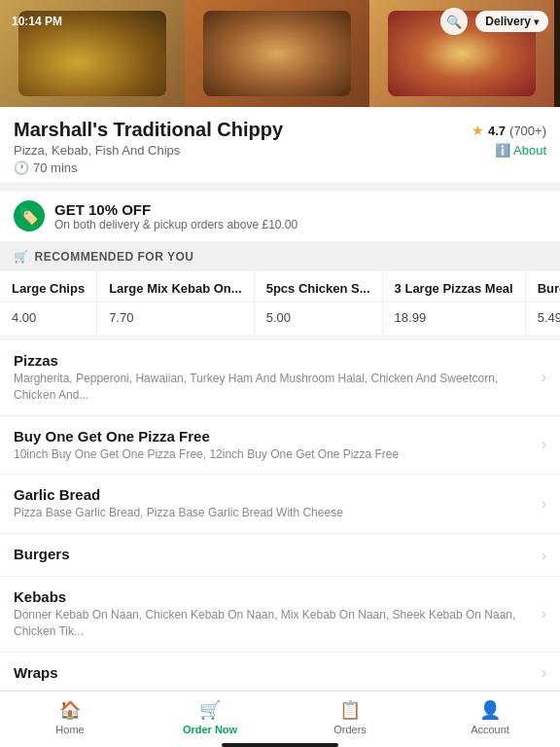 The image size is (560, 747). I want to click on menu-section-content: KebabsDonner Kebab On Naan, Chicken Keba…, so click(274, 615).